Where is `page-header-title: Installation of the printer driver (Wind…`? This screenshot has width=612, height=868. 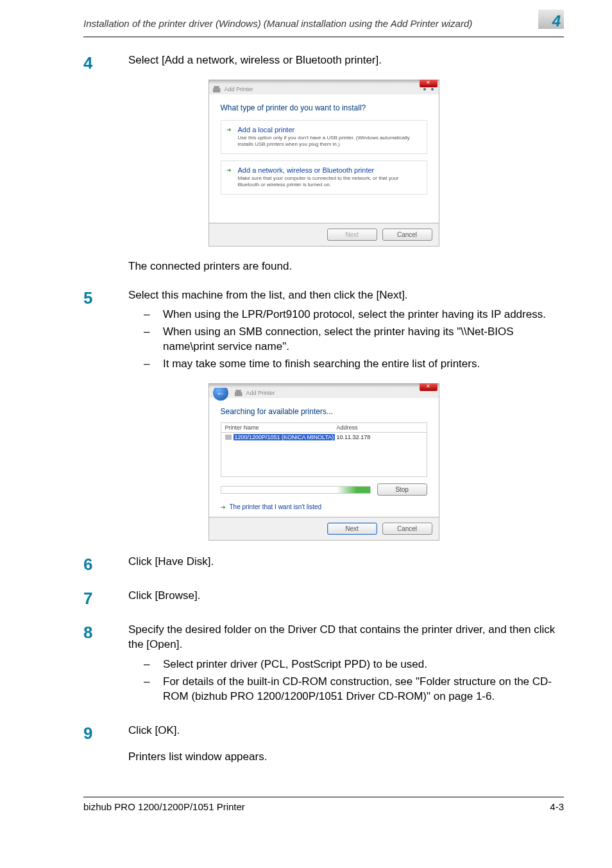 page-header-title: Installation of the printer driver (Wind… is located at coordinates (278, 24).